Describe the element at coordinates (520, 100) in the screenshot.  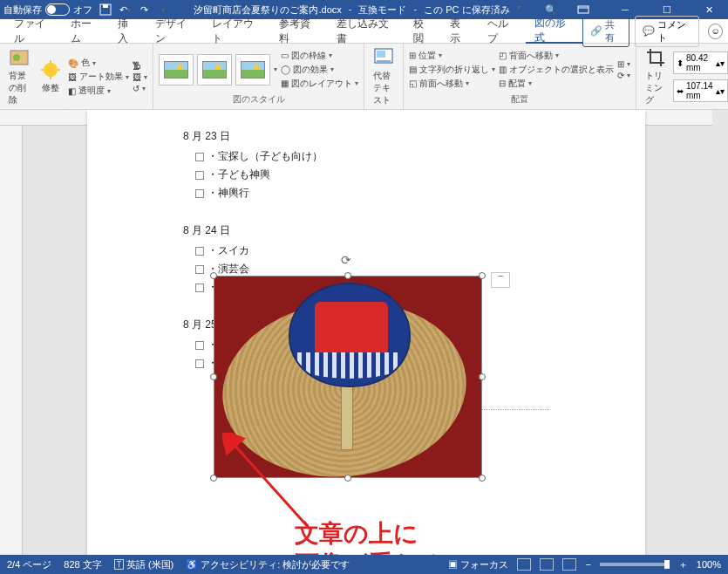
I see `arrange-group-label: 配置` at that location.